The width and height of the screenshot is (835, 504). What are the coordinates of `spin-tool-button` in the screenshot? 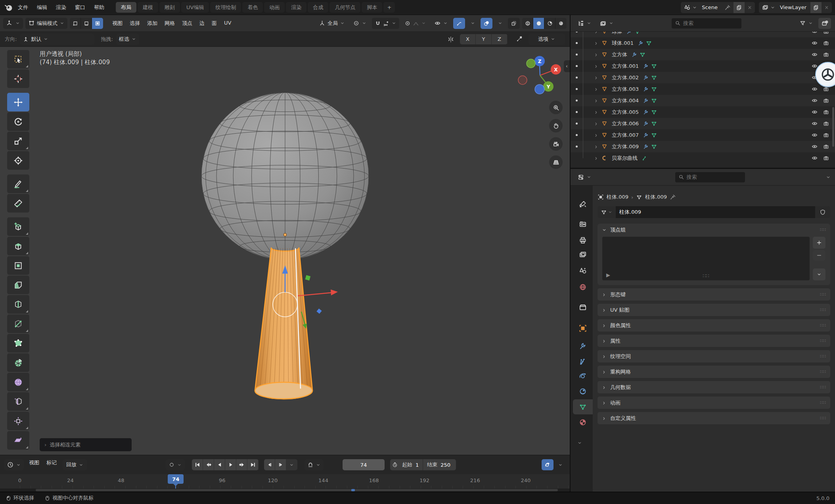 It's located at (18, 362).